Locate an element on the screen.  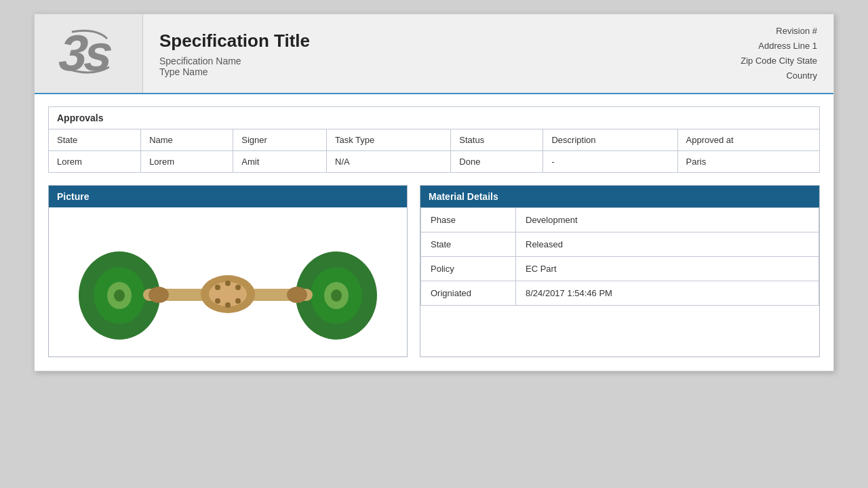
cell-description: - is located at coordinates (610, 162).